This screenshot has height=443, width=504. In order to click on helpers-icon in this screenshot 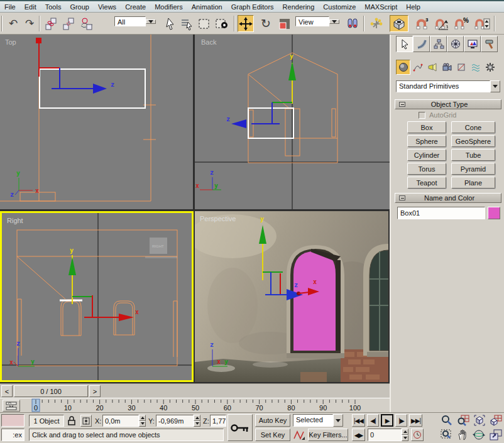, I will do `click(461, 67)`.